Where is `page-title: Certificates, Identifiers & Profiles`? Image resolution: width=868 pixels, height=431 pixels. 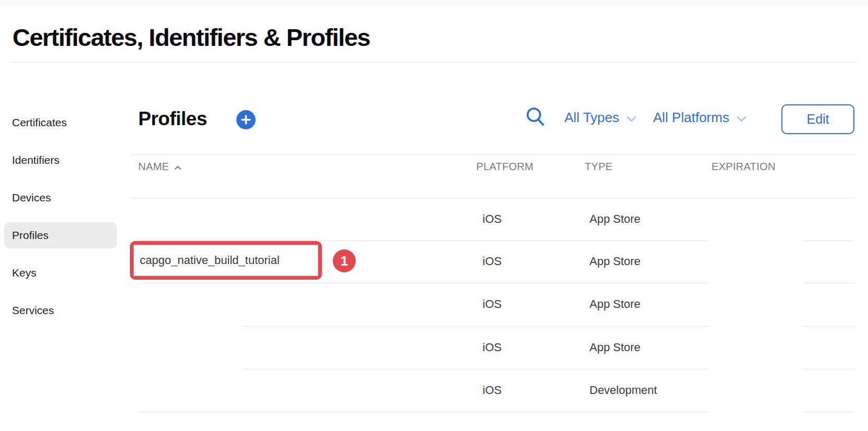
page-title: Certificates, Identifiers & Profiles is located at coordinates (191, 38).